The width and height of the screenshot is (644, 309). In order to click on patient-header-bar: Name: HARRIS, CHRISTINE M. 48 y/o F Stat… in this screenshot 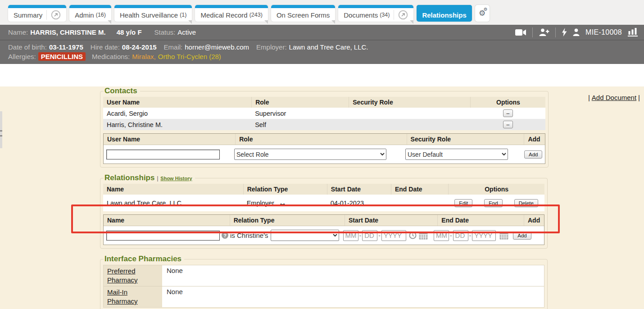, I will do `click(322, 32)`.